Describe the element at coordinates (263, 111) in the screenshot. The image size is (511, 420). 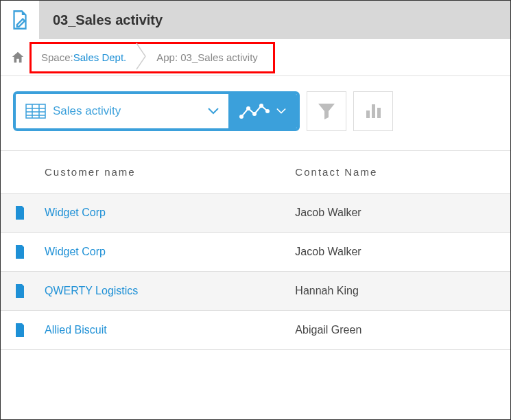
I see `graph-view-button` at that location.